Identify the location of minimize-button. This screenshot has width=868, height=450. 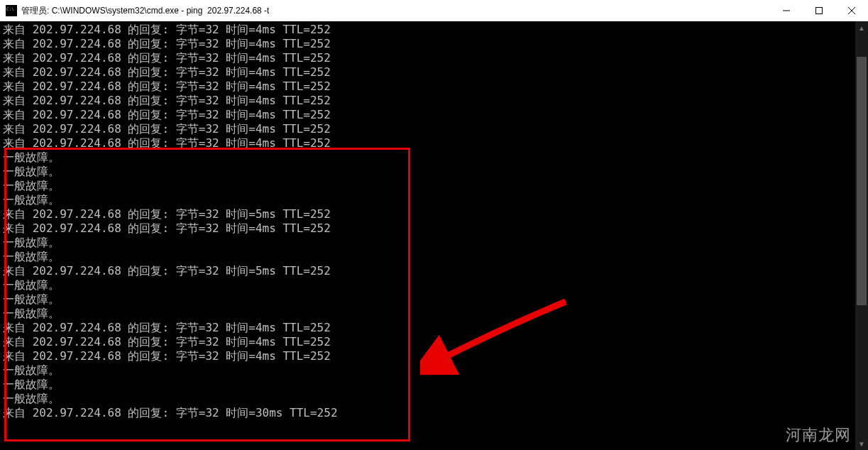
(786, 11).